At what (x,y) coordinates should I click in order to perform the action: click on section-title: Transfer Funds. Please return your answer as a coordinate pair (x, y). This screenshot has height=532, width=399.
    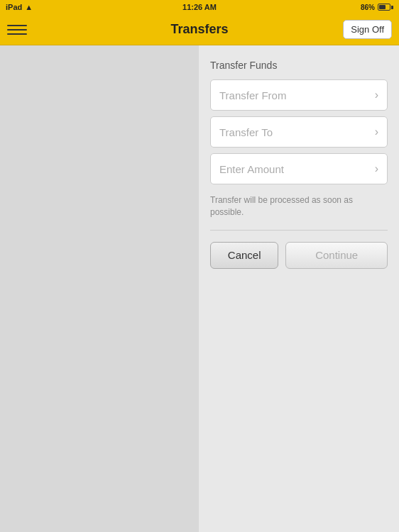
    Looking at the image, I should click on (299, 65).